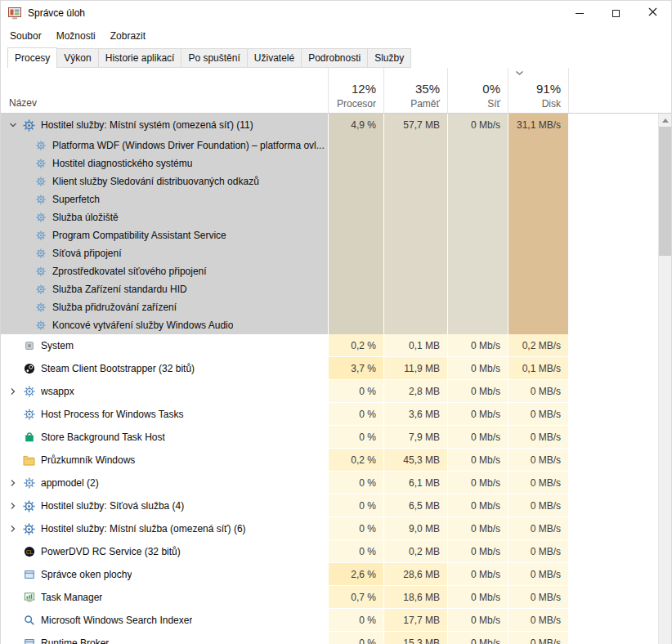  I want to click on menu-item-soubor: Soubor, so click(26, 36).